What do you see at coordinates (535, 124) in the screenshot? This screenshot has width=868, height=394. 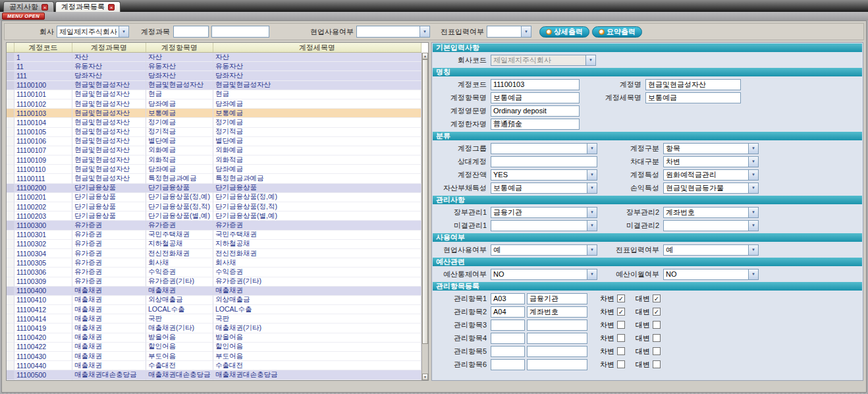 I see `account-hanja-name-input` at bounding box center [535, 124].